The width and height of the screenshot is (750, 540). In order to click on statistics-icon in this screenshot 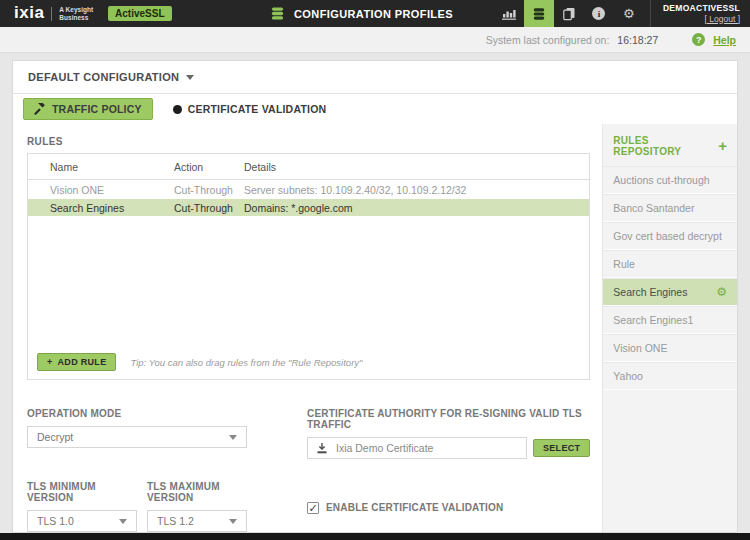, I will do `click(509, 14)`.